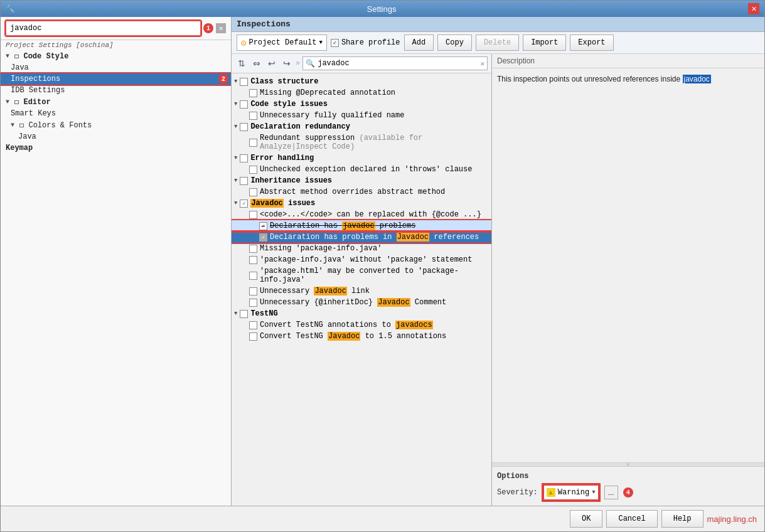  What do you see at coordinates (361, 302) in the screenshot?
I see `item-unnecessary-inheritdoc: Unnecessary {@inheritDoc} Javadoc Commen…` at bounding box center [361, 302].